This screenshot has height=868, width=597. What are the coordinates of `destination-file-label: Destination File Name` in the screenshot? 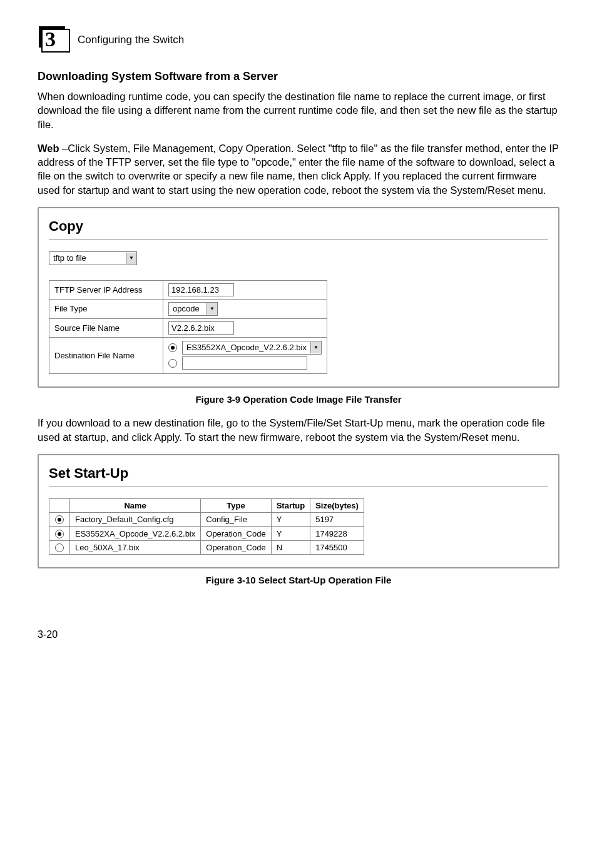 It's located at (106, 355).